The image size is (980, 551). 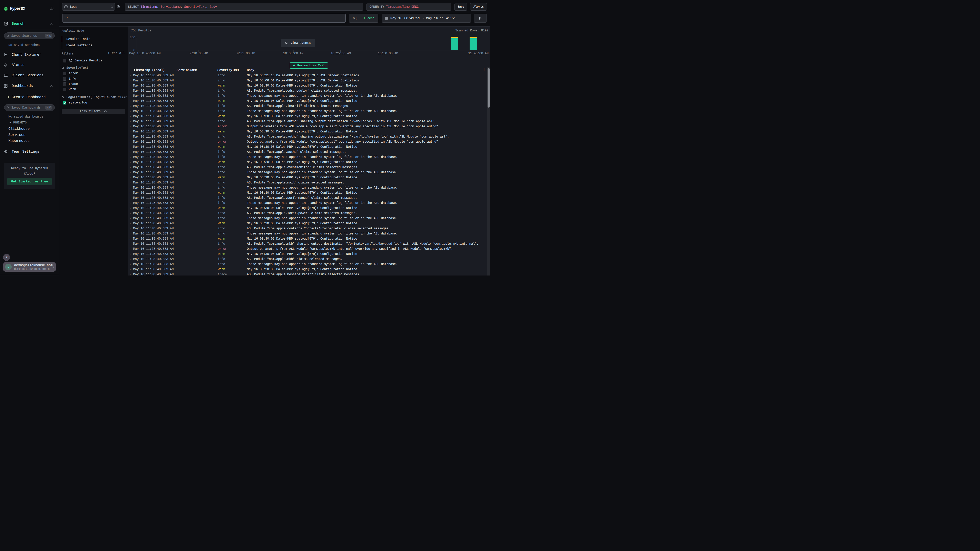 What do you see at coordinates (199, 53) in the screenshot?
I see `svg-text: 9:10:00 AM` at bounding box center [199, 53].